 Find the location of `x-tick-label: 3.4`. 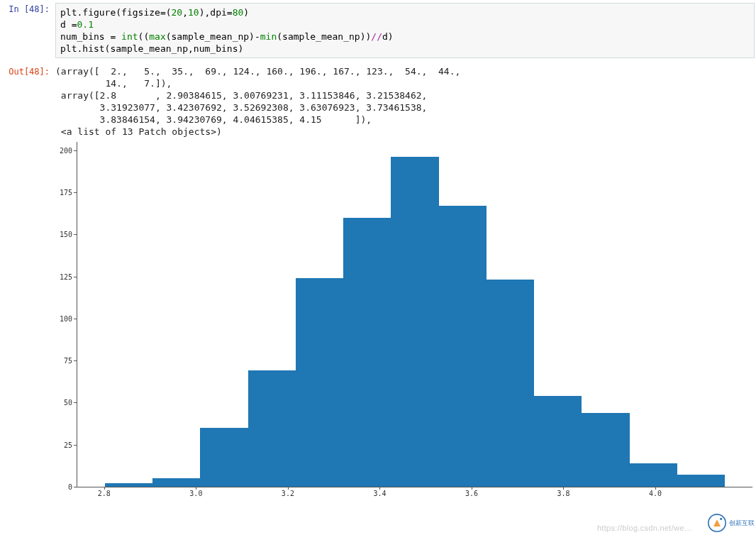

x-tick-label: 3.4 is located at coordinates (379, 494).